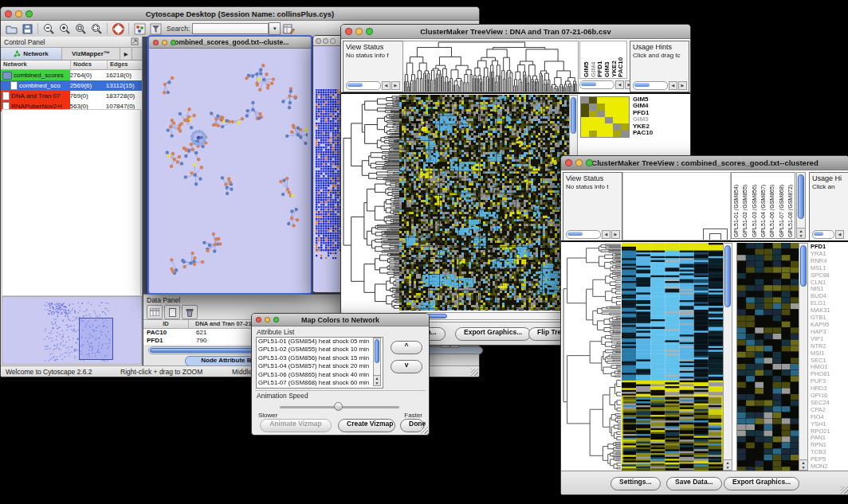 Image resolution: width=848 pixels, height=504 pixels. I want to click on attribute-list-item: GPL51-03 (GSM856) heat shock 15 min, so click(320, 358).